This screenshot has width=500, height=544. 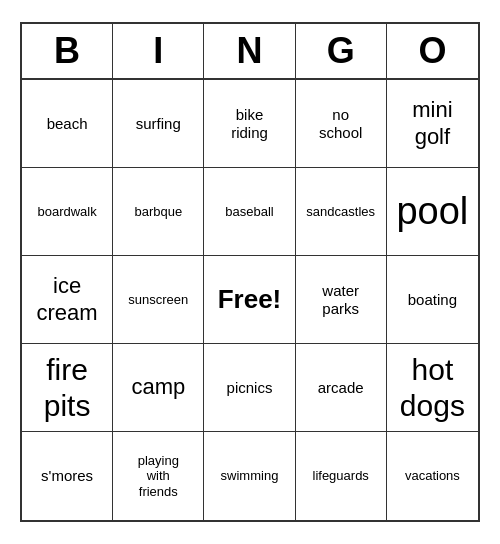 What do you see at coordinates (250, 388) in the screenshot?
I see `bingo-cell-17: picnics` at bounding box center [250, 388].